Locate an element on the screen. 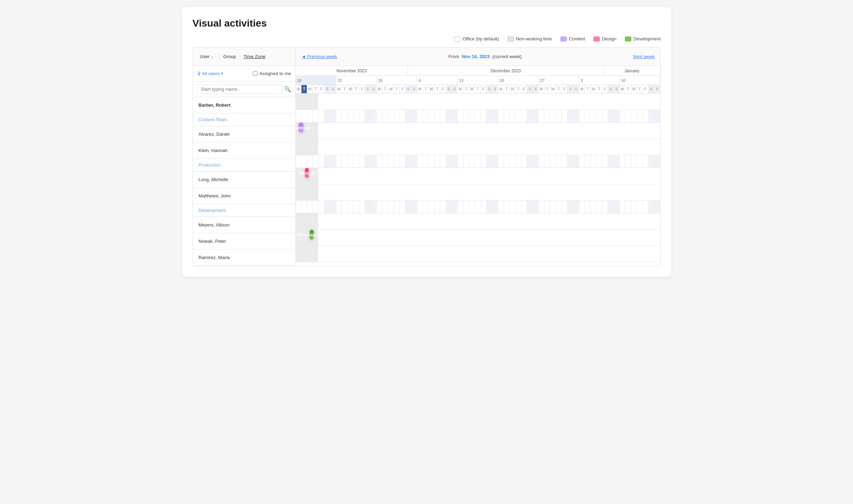 The image size is (853, 504). week-cell-5: 20 is located at coordinates (519, 80).